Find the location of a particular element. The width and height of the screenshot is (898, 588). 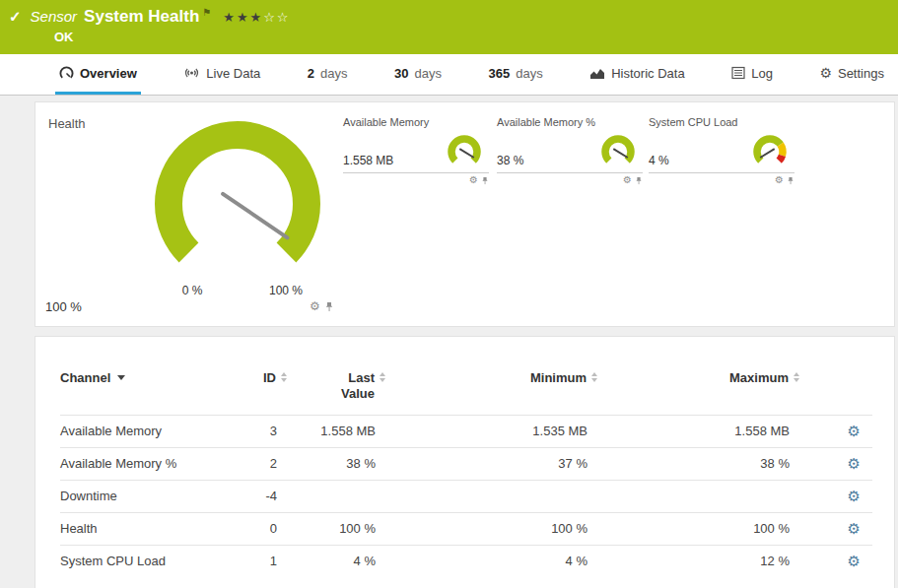

flag-icon: ⚑ is located at coordinates (207, 12).